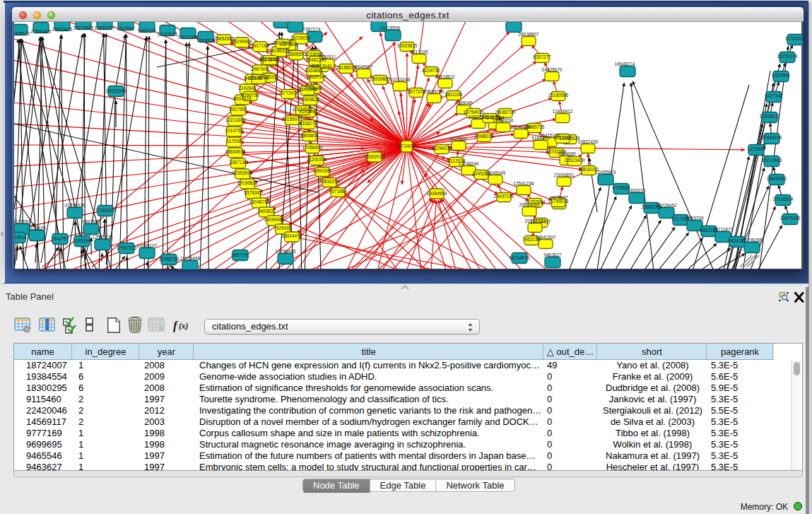  I want to click on svg-text: 12213383, so click(236, 120).